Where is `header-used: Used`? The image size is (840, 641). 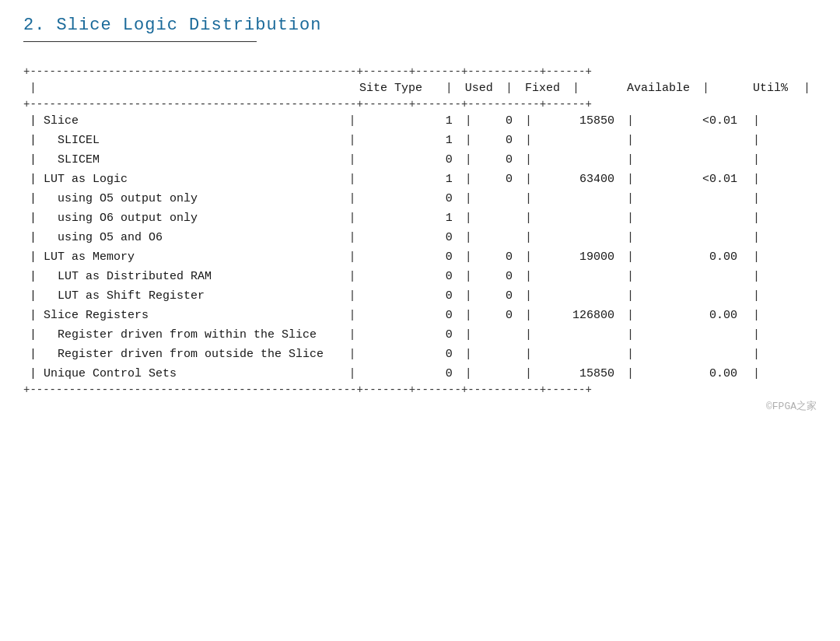 header-used: Used is located at coordinates (479, 89).